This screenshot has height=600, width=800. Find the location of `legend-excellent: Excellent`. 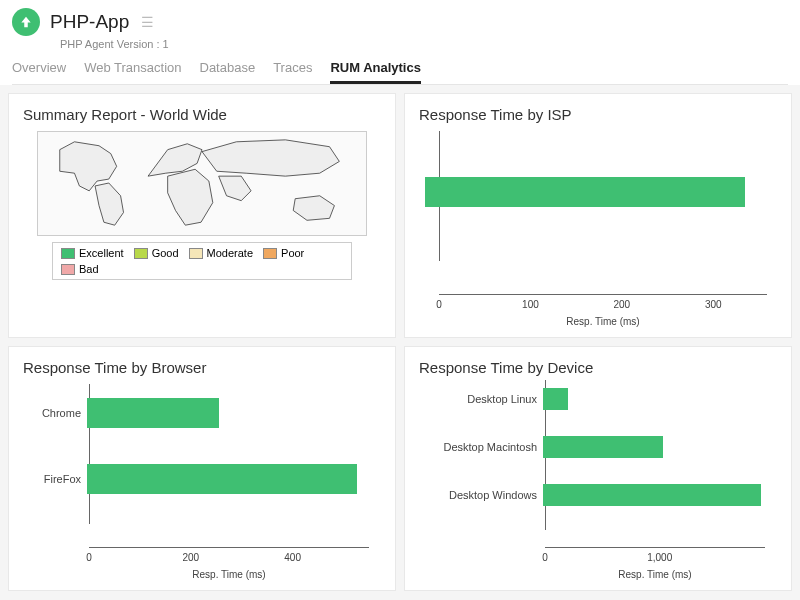

legend-excellent: Excellent is located at coordinates (92, 253).